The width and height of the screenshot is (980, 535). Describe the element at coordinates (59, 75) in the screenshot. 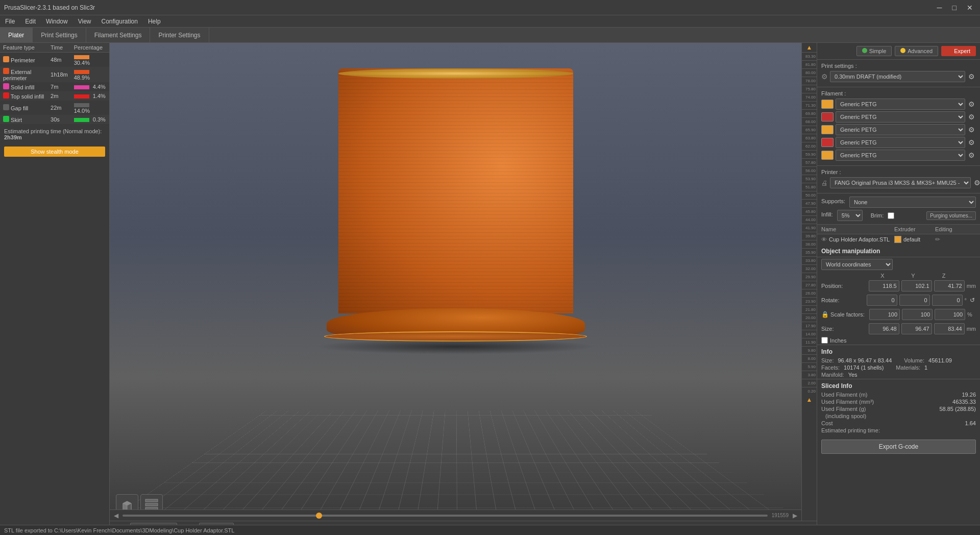

I see `stat-time-cell: 1h18m` at that location.